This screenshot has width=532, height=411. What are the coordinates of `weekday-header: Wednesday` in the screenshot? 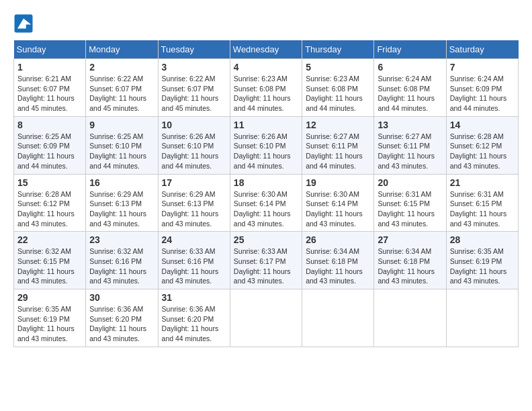 It's located at (266, 50).